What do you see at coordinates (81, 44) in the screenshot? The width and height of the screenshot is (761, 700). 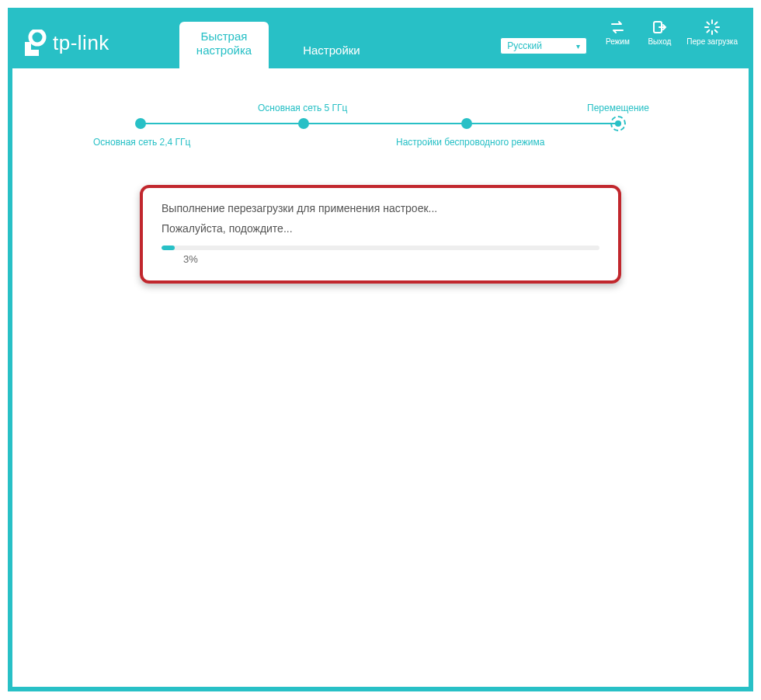 I see `brand-name: tp-link` at bounding box center [81, 44].